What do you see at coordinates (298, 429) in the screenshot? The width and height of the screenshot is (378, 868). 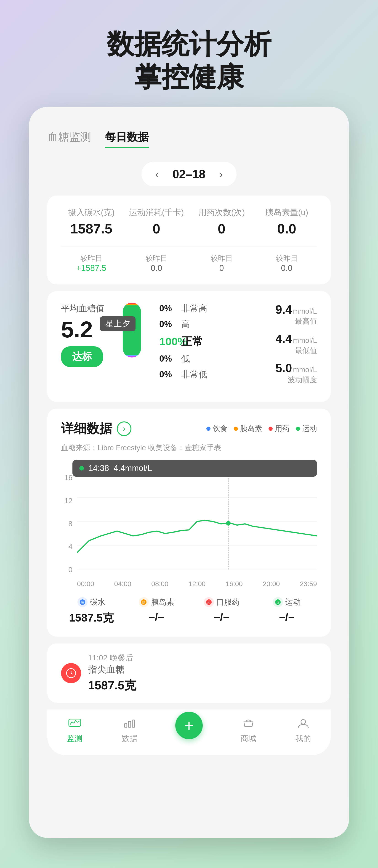 I see `legend-exercise-dot` at bounding box center [298, 429].